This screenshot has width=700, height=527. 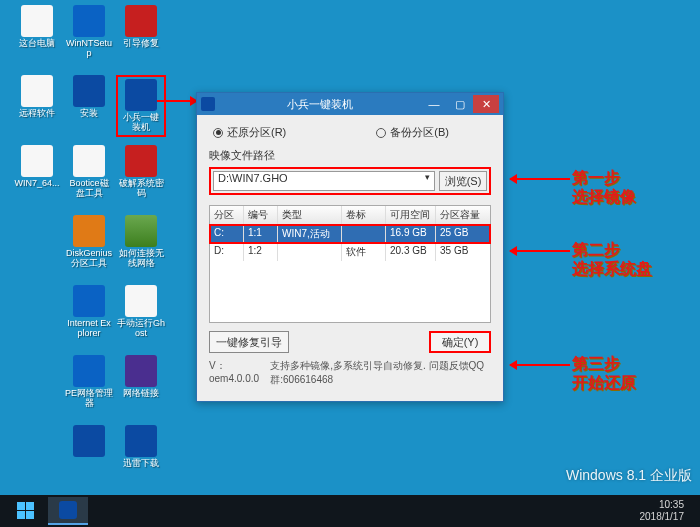 What do you see at coordinates (89, 36) in the screenshot?
I see `desktop-icon-winntsetup: WinNTSetup` at bounding box center [89, 36].